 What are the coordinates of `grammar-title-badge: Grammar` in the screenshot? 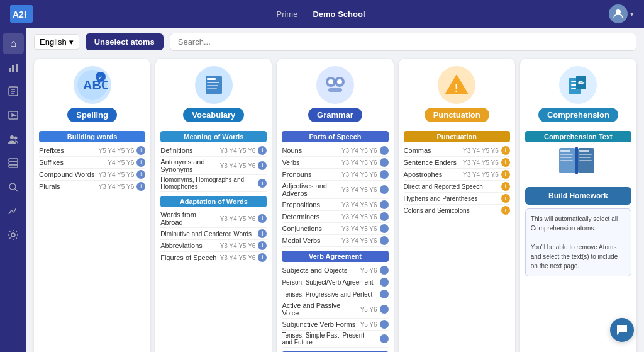 It's located at (335, 115).